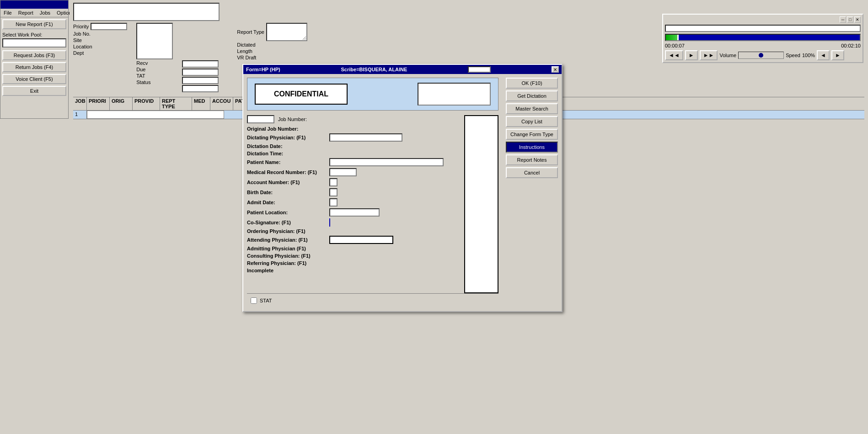 The width and height of the screenshot is (868, 434). Describe the element at coordinates (763, 38) in the screenshot. I see `audio-player: ─ □ ✕ 00:00:07 00:02:10 ◄◄ ► ►► Volume S…` at that location.